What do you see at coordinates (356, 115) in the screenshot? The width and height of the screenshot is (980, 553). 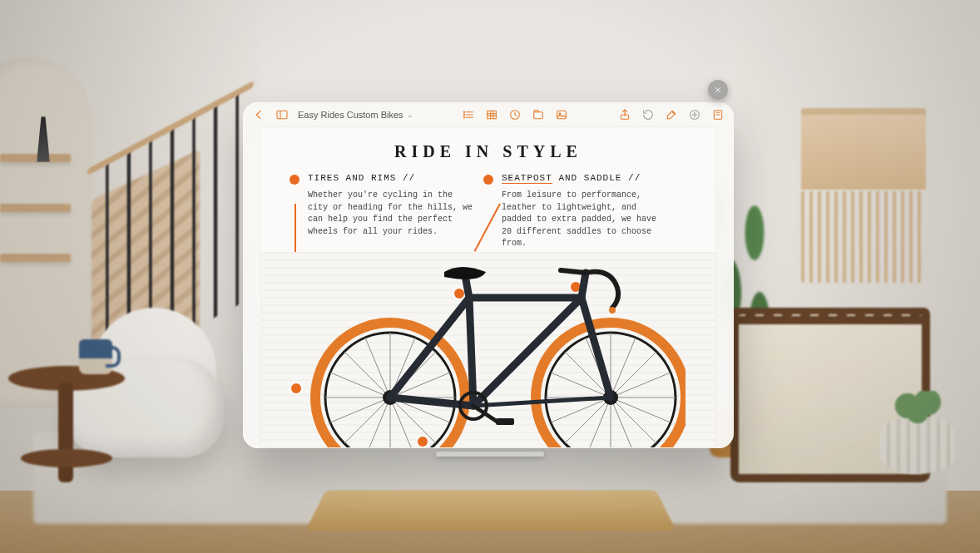 I see `document-title: Easy Rides Custom Bikes ⌄` at bounding box center [356, 115].